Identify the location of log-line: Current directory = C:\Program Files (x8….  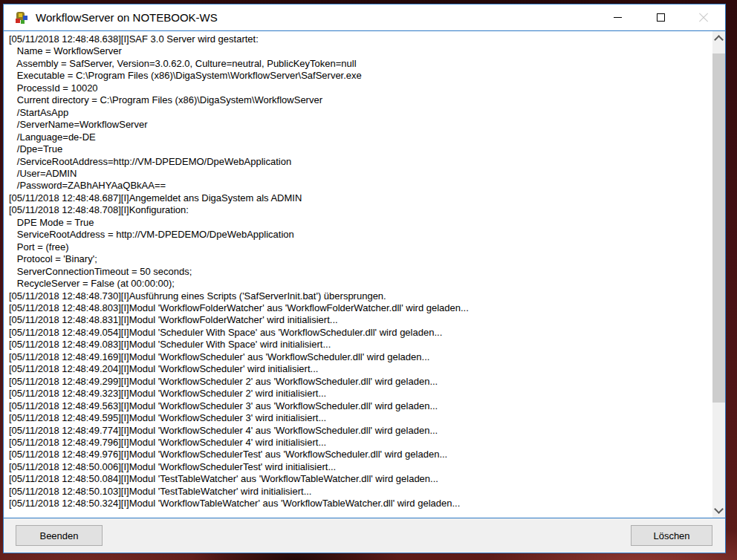
(360, 100).